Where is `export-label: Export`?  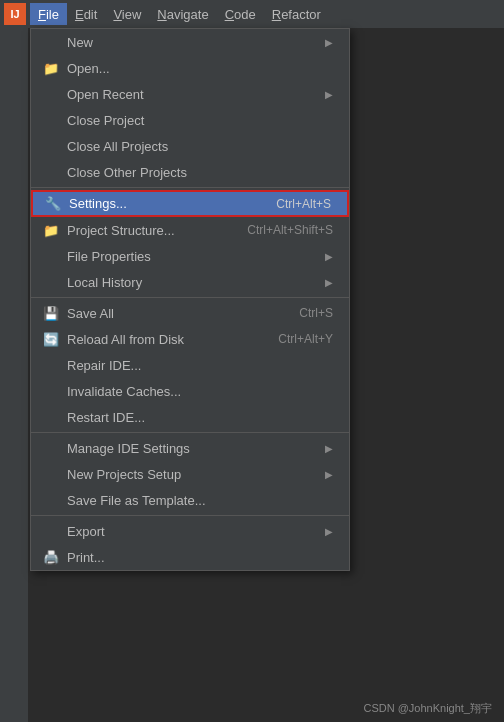
export-label: Export is located at coordinates (192, 532).